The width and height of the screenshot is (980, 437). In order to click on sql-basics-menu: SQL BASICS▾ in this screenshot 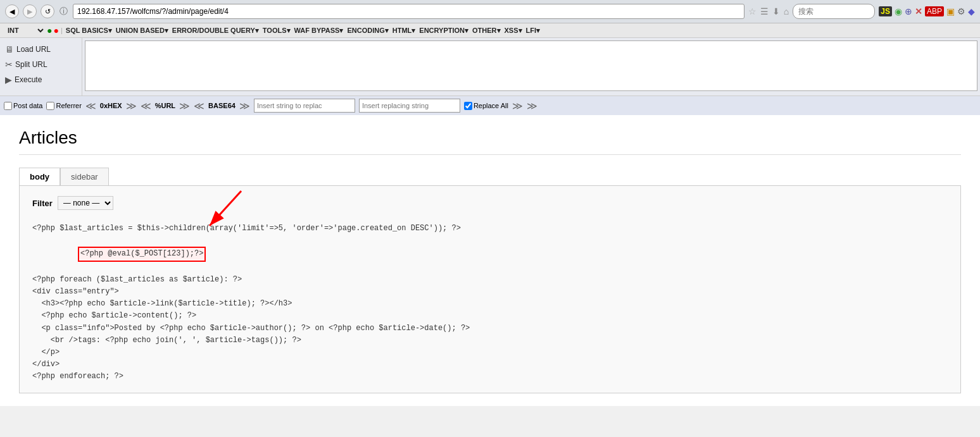, I will do `click(89, 30)`.